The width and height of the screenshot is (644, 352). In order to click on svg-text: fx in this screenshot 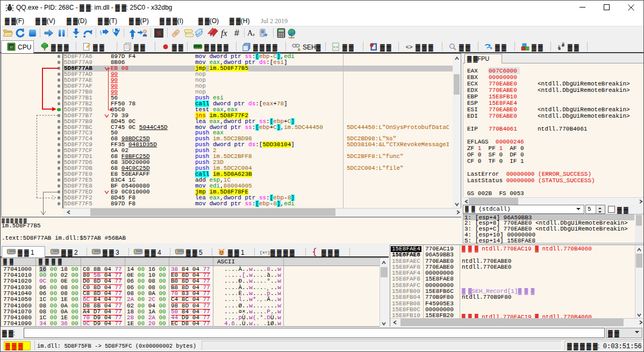, I will do `click(224, 33)`.